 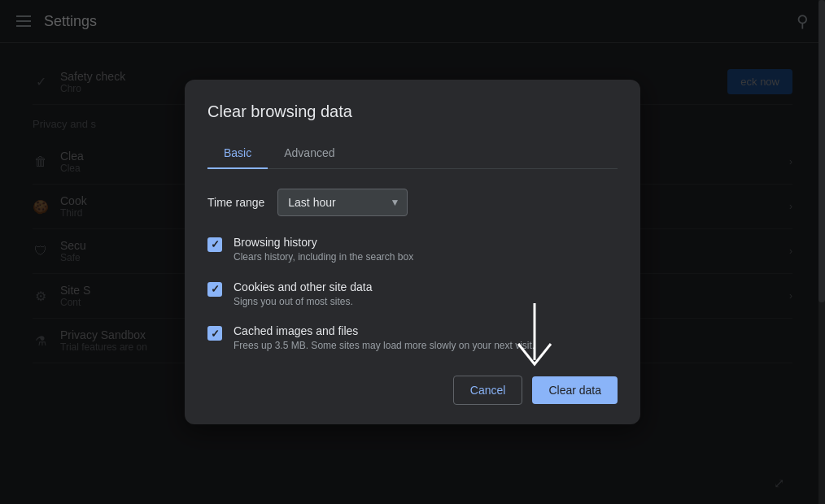 I want to click on checkbox-browsing-history-label: Browsing history, so click(x=426, y=242).